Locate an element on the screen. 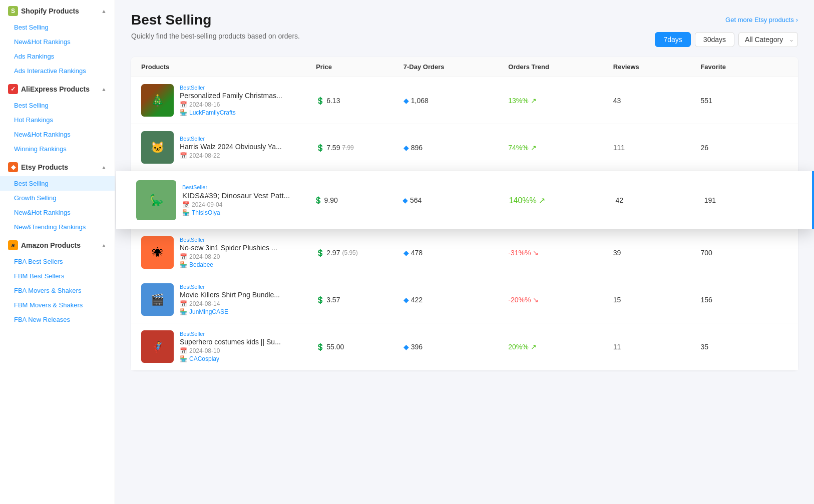  sidebar-item-shopify-best-selling: Best Selling is located at coordinates (57, 27).